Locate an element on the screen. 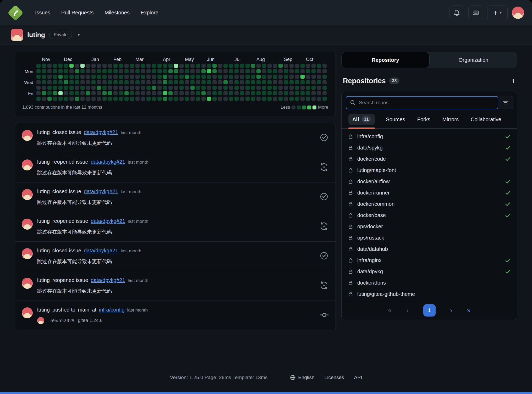  repo-filter-tab-forks: Forks is located at coordinates (424, 121).